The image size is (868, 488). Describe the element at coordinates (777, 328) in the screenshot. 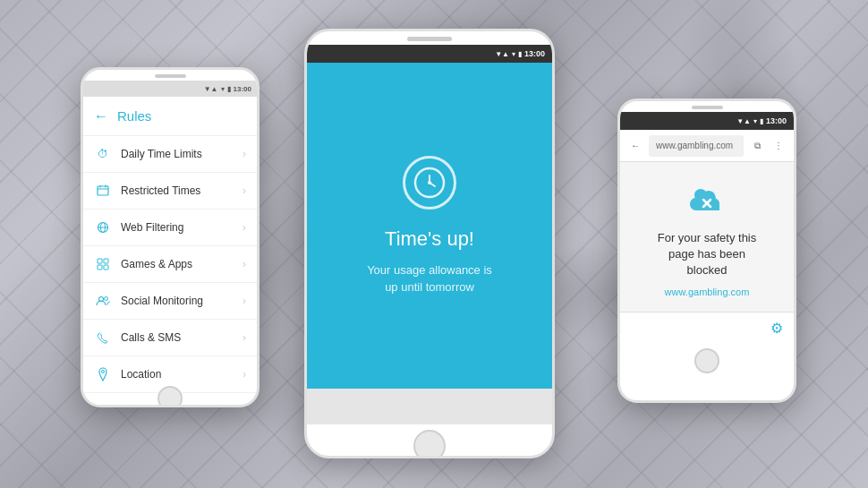

I see `settings-gear-icon: ⚙` at that location.